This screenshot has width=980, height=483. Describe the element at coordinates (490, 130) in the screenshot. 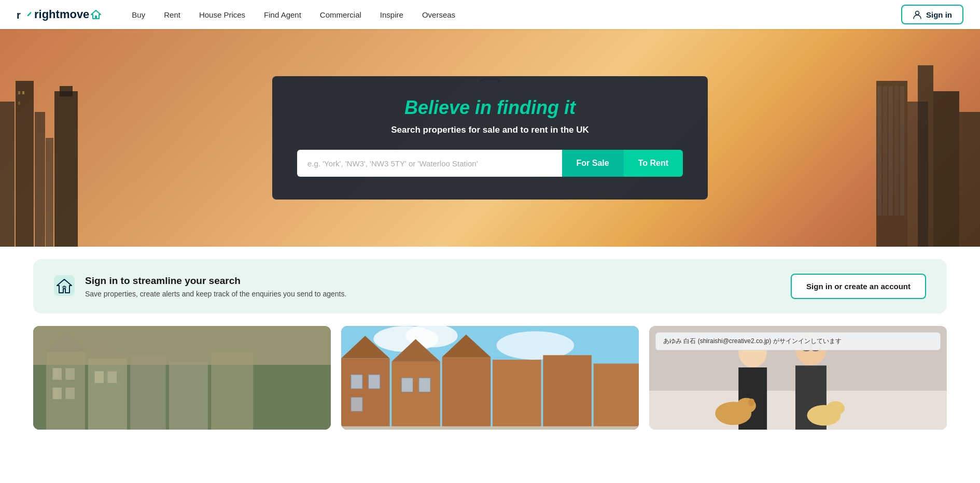

I see `hero-subtitle: Search properties for sale and to rent i…` at that location.